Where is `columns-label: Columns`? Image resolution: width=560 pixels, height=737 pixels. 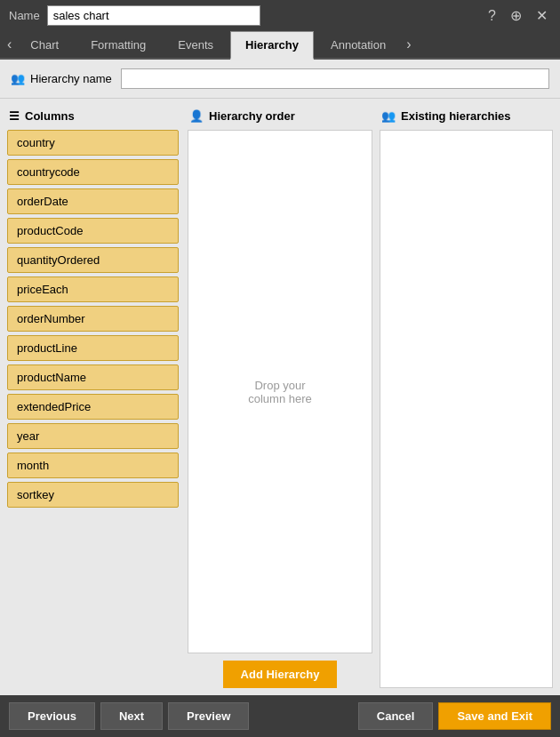 columns-label: Columns is located at coordinates (50, 116).